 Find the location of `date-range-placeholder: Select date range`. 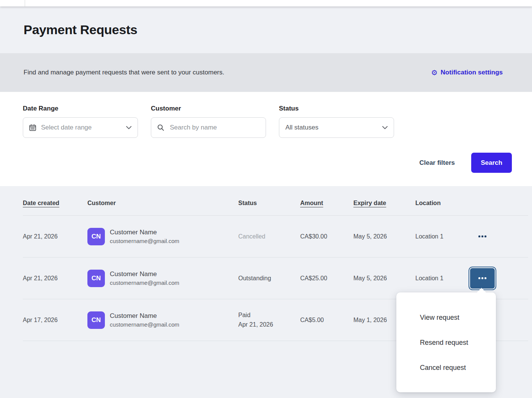

date-range-placeholder: Select date range is located at coordinates (81, 128).